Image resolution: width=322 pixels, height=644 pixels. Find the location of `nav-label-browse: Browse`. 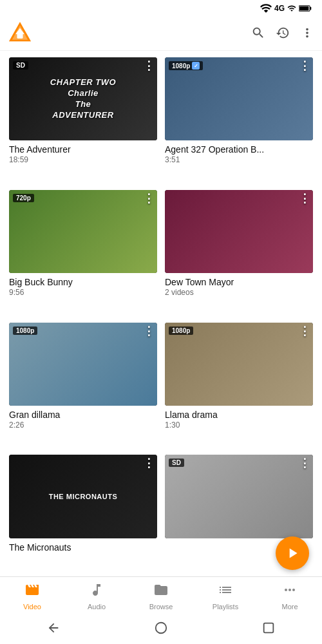

nav-label-browse: Browse is located at coordinates (161, 607).